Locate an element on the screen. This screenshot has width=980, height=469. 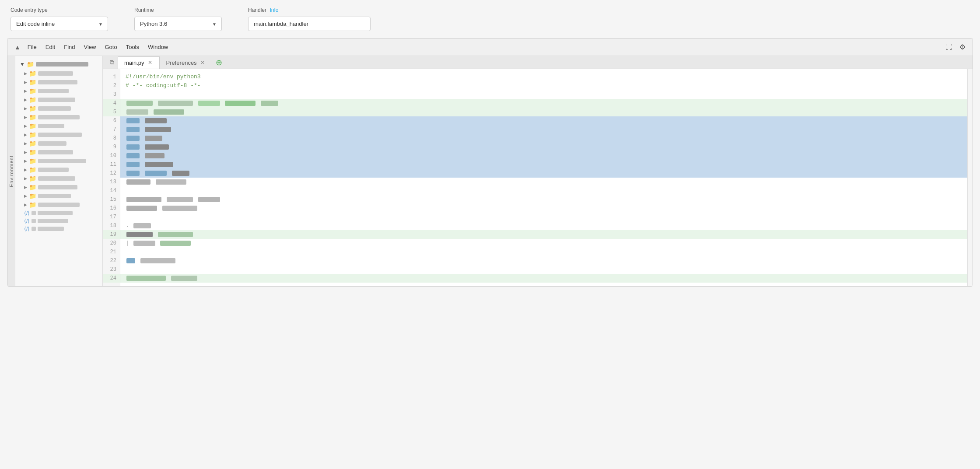
code-blur-5a is located at coordinates (137, 112).